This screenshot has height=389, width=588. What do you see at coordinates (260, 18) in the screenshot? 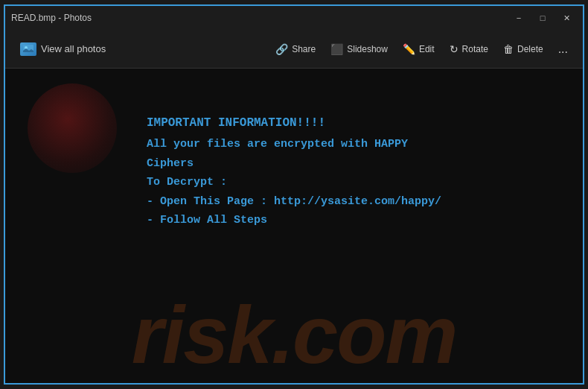
I see `window-title: READ.bmp - Photos` at bounding box center [260, 18].